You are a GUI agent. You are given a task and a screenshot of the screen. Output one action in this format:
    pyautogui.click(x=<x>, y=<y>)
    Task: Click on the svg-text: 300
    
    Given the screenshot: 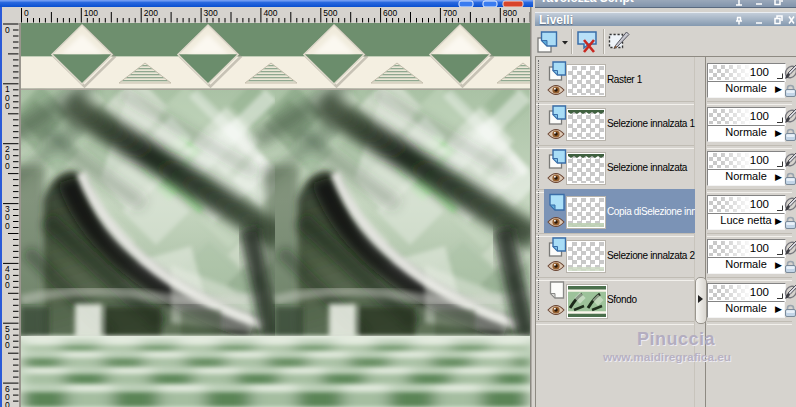 What is the action you would take?
    pyautogui.click(x=211, y=13)
    